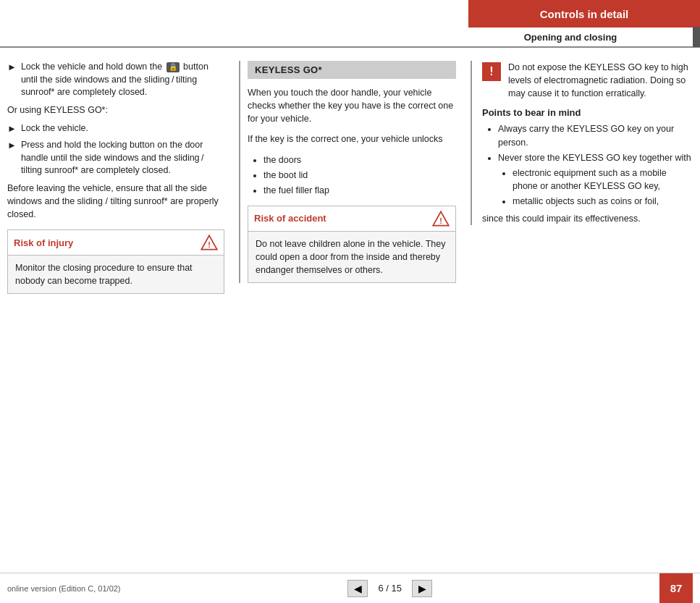 The width and height of the screenshot is (700, 603). Describe the element at coordinates (64, 589) in the screenshot. I see `footer-edition: online version (Edition C, 01/02)` at that location.